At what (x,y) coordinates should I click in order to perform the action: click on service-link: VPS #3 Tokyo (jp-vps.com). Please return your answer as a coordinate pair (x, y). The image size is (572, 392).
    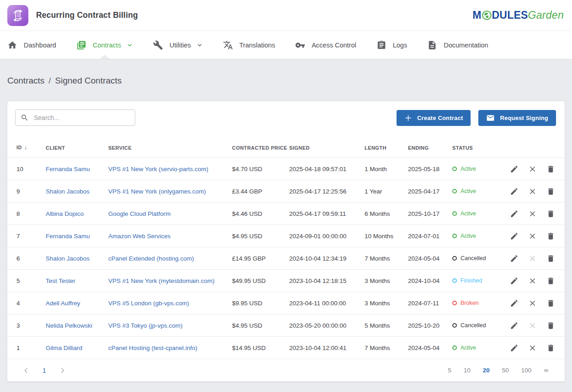
    Looking at the image, I should click on (170, 326).